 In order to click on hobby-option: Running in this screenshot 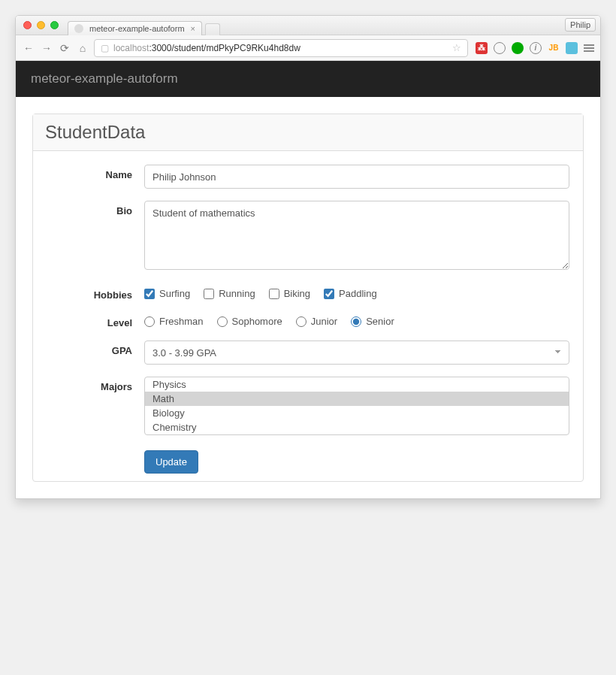, I will do `click(229, 293)`.